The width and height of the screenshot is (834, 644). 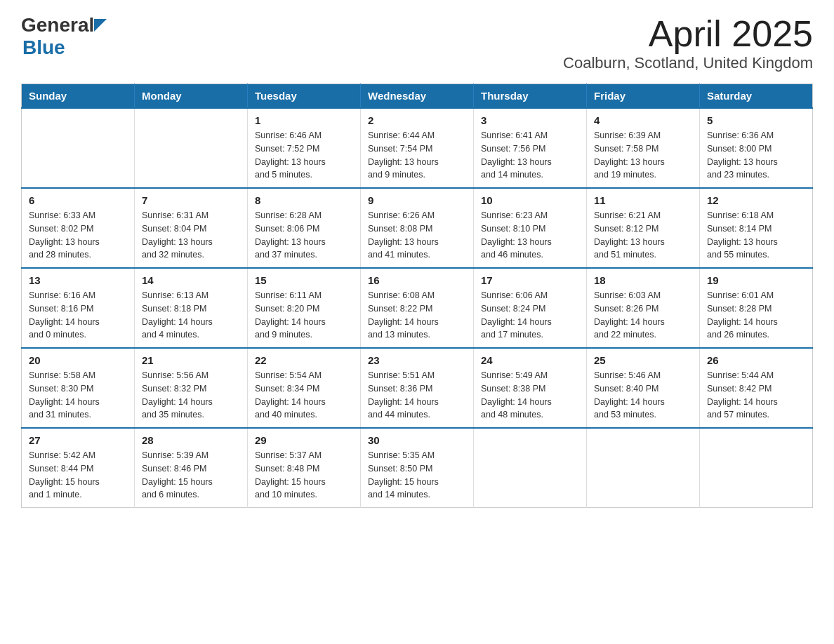 What do you see at coordinates (304, 396) in the screenshot?
I see `day-info: Sunrise: 5:54 AM Sunset: 8:34 PM Dayligh…` at bounding box center [304, 396].